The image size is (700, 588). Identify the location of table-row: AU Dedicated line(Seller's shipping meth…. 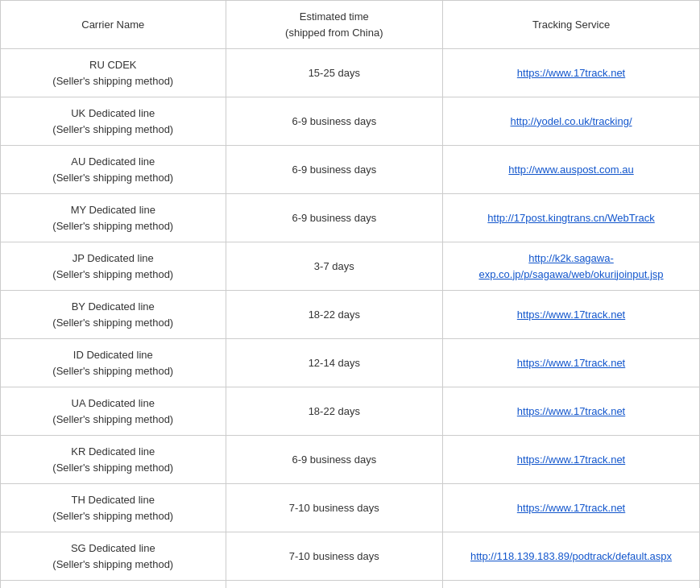
(350, 170).